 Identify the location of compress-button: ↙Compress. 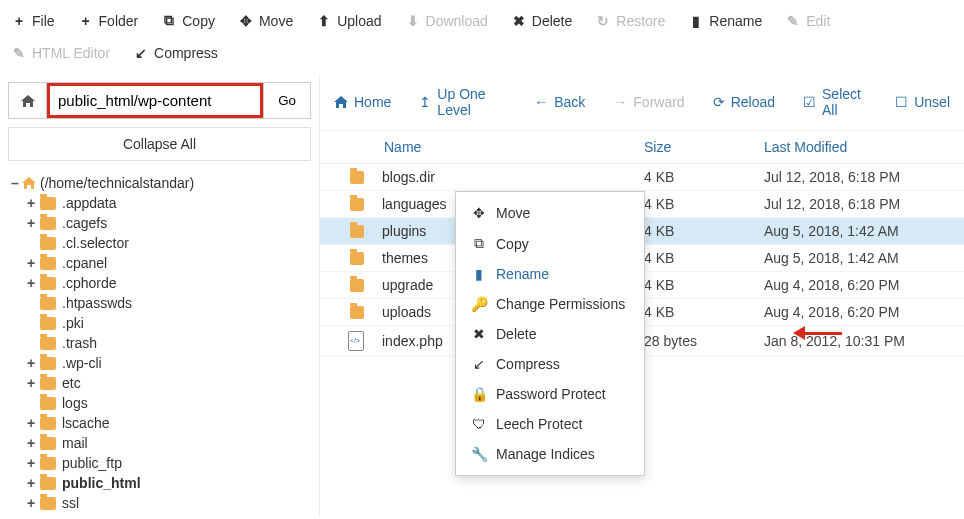
(176, 53).